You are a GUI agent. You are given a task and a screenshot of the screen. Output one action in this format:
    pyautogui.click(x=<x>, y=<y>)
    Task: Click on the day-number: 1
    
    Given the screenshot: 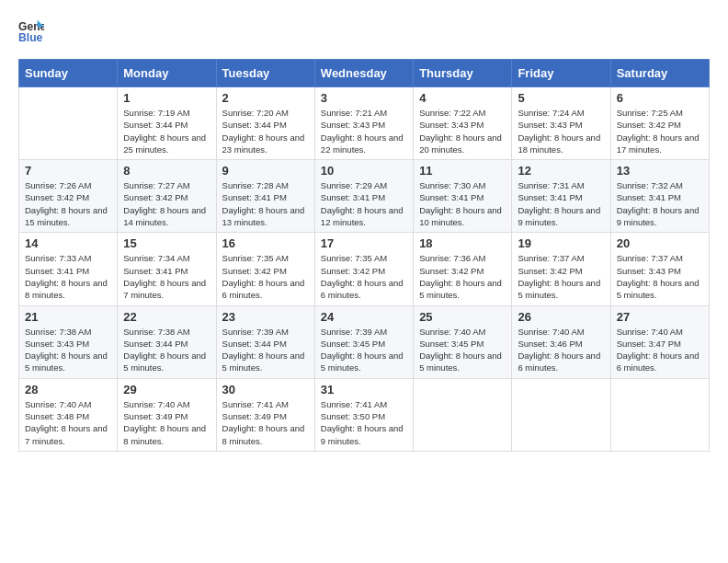 What is the action you would take?
    pyautogui.click(x=166, y=98)
    